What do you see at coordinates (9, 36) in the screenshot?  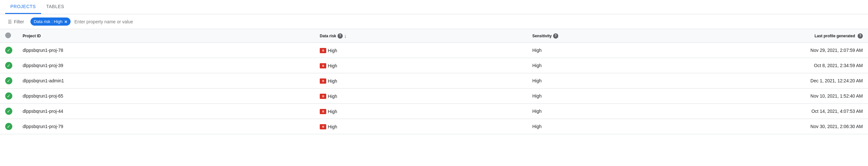 I see `header-checkbox-cell` at bounding box center [9, 36].